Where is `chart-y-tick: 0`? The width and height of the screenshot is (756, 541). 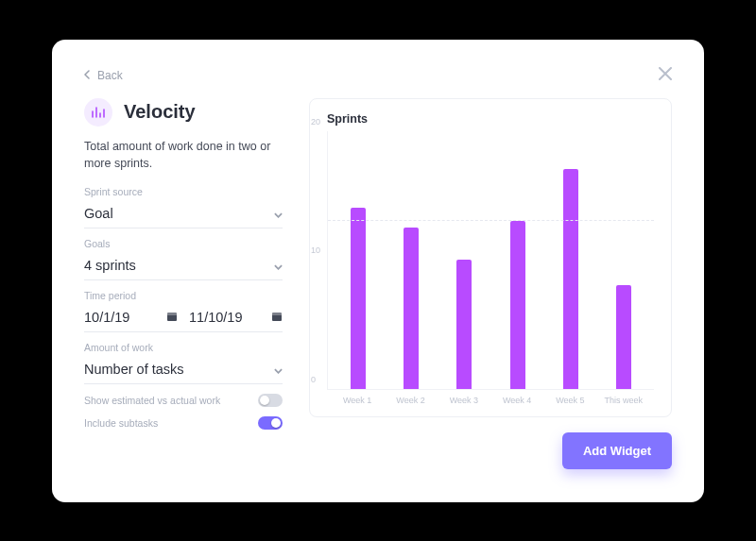 chart-y-tick: 0 is located at coordinates (314, 380).